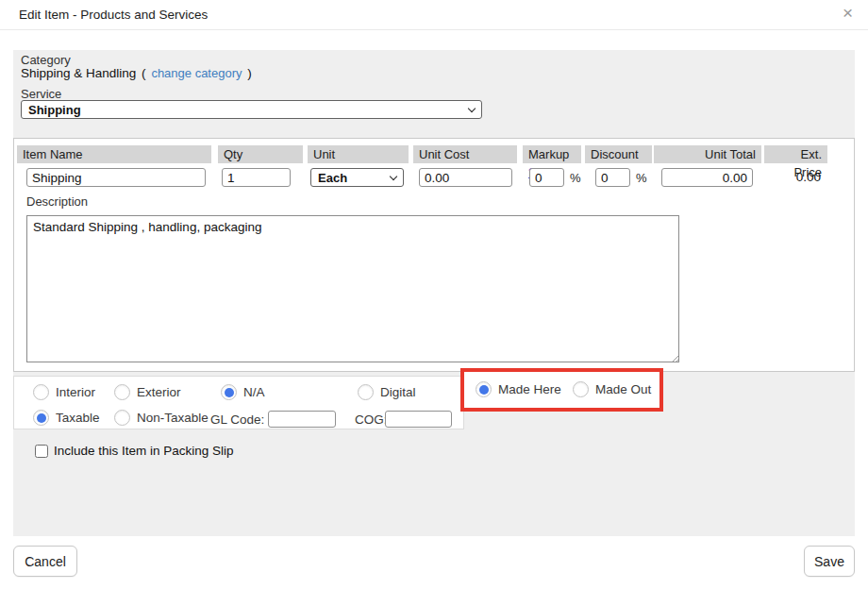 Image resolution: width=868 pixels, height=589 pixels. What do you see at coordinates (434, 30) in the screenshot?
I see `title-separator` at bounding box center [434, 30].